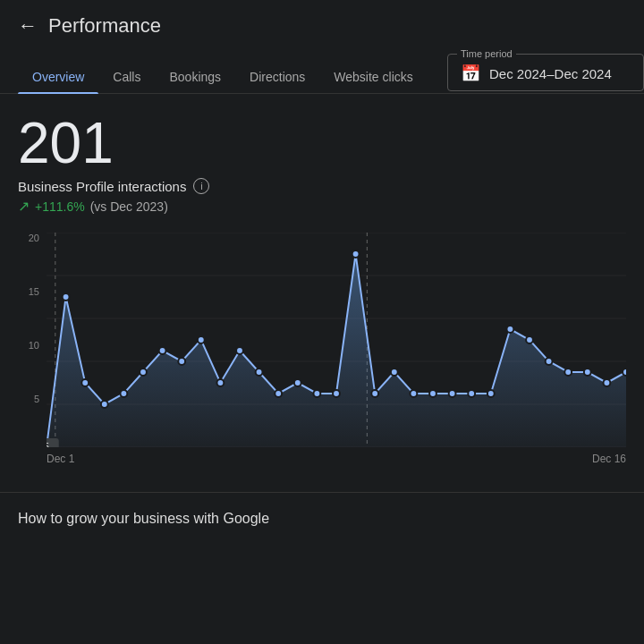 This screenshot has width=644, height=644. Describe the element at coordinates (29, 345) in the screenshot. I see `y-label-10: 10` at that location.